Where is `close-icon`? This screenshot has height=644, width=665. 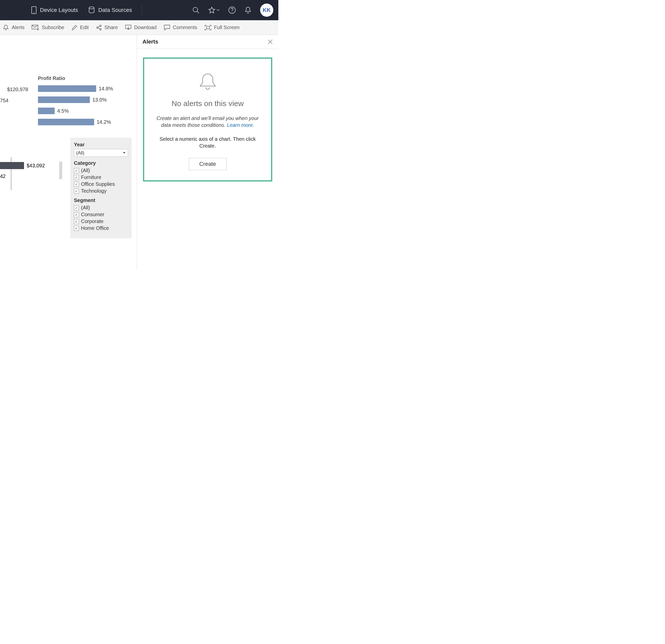
close-icon is located at coordinates (270, 42).